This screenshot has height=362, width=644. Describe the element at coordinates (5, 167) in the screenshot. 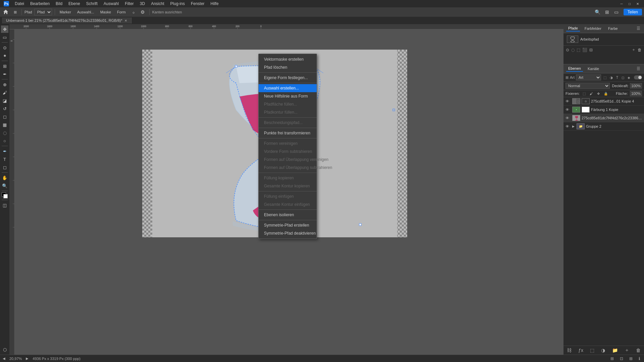

I see `shape-tool: ◻` at that location.